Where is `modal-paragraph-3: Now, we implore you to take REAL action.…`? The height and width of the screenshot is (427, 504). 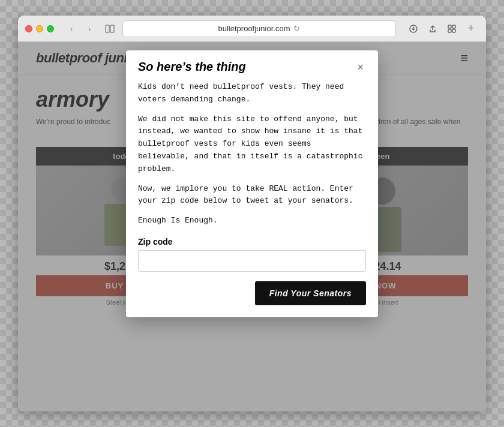 modal-paragraph-3: Now, we implore you to take REAL action.… is located at coordinates (252, 196).